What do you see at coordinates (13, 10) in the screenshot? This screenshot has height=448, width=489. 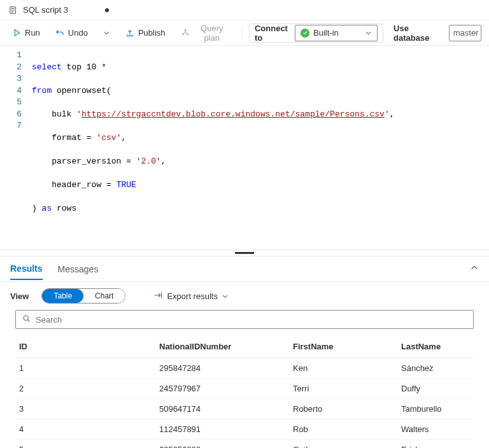 I see `script-icon` at bounding box center [13, 10].